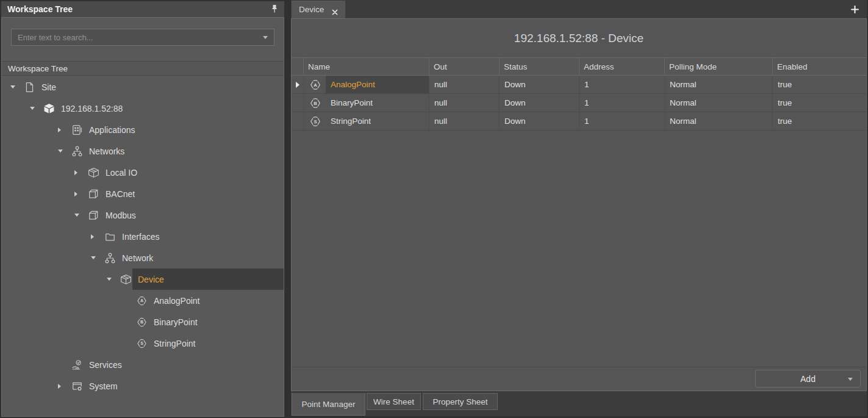 This screenshot has width=868, height=418. I want to click on tree-item-binarypoint: B BinaryPoint, so click(143, 322).